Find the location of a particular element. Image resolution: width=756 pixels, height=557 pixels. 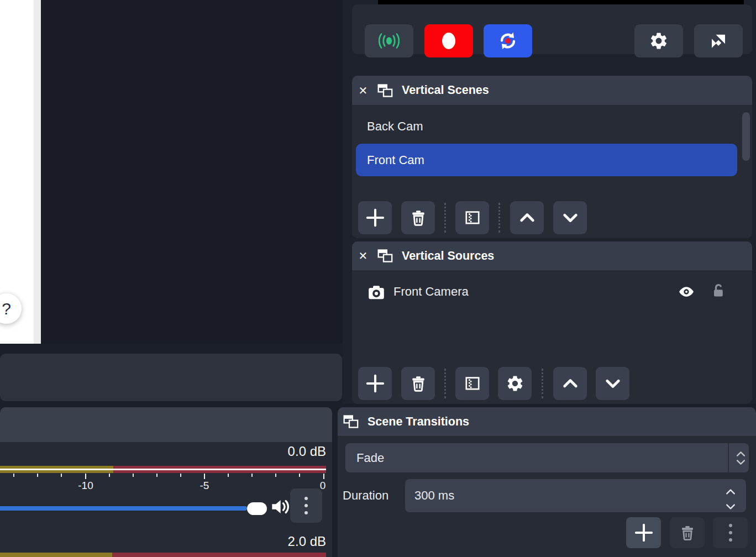

duration-spinbox: 300 ms is located at coordinates (576, 496).